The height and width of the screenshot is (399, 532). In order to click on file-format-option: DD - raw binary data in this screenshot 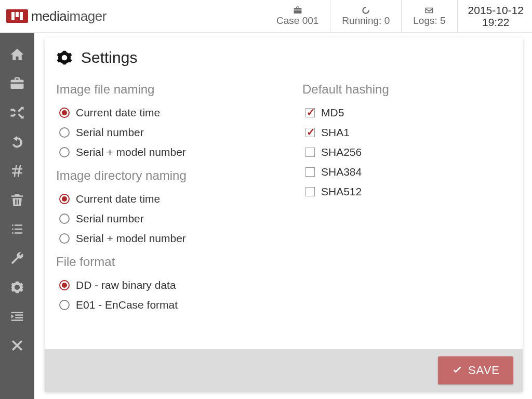, I will do `click(158, 285)`.